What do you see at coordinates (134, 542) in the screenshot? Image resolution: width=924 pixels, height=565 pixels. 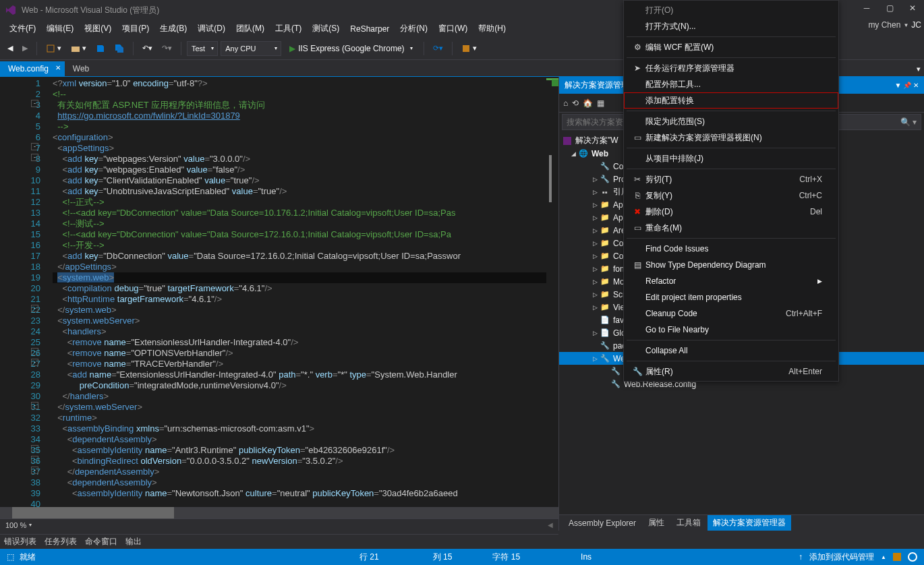 I see `bottom-tab-输出: 输出` at bounding box center [134, 542].